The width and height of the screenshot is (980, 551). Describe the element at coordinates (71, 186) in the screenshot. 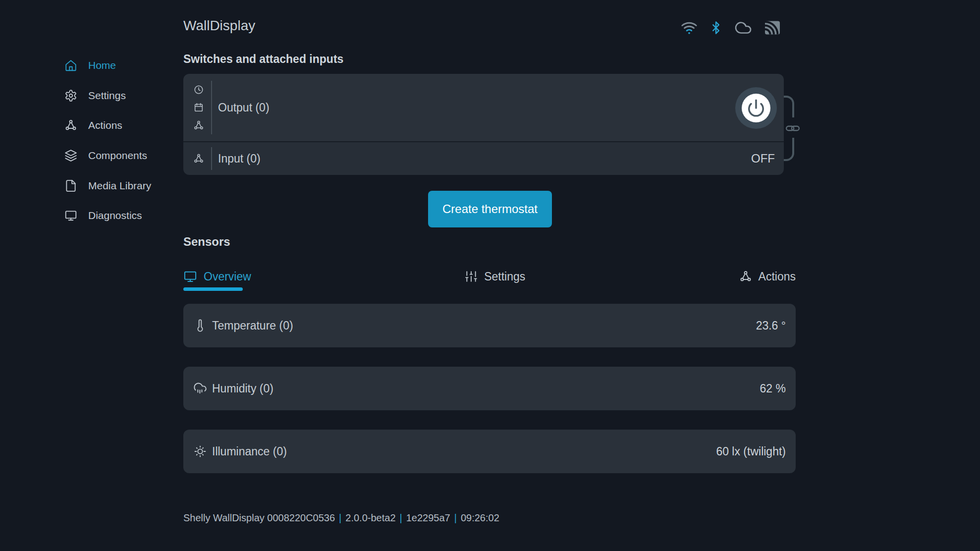

I see `file-icon` at that location.